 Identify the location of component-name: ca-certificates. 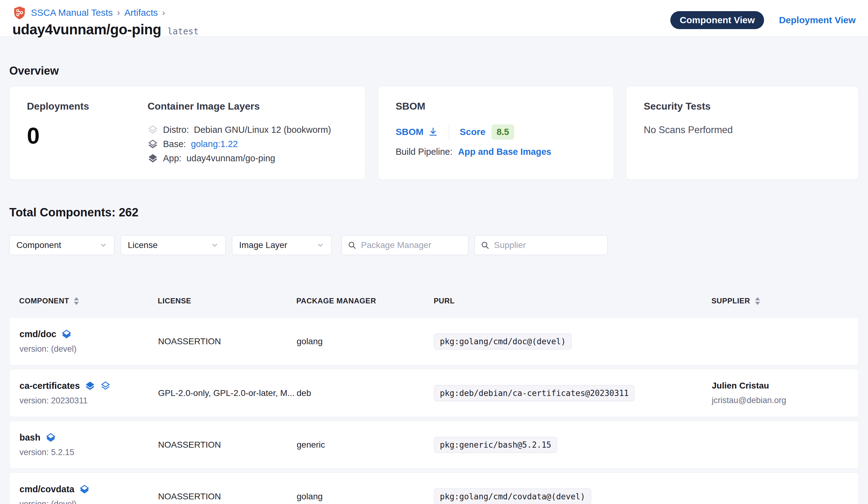
(50, 386).